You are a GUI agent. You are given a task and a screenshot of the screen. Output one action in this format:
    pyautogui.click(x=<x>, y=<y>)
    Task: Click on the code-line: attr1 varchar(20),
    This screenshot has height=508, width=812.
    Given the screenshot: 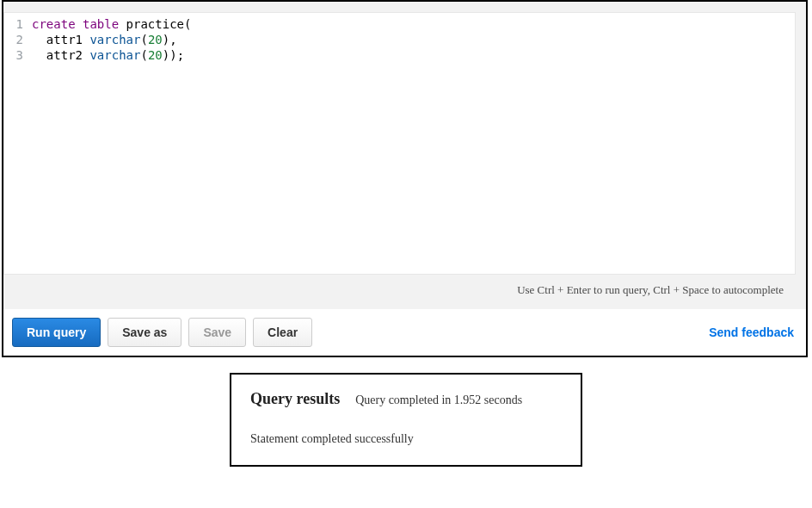 What is the action you would take?
    pyautogui.click(x=112, y=40)
    